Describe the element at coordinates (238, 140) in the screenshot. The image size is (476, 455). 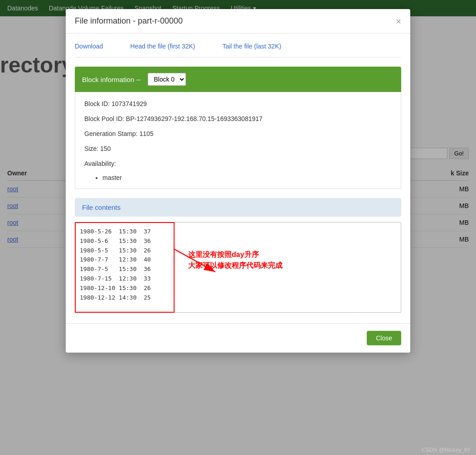
I see `block-details: Block ID: 1073741929 Block Pool ID: BP-1…` at that location.